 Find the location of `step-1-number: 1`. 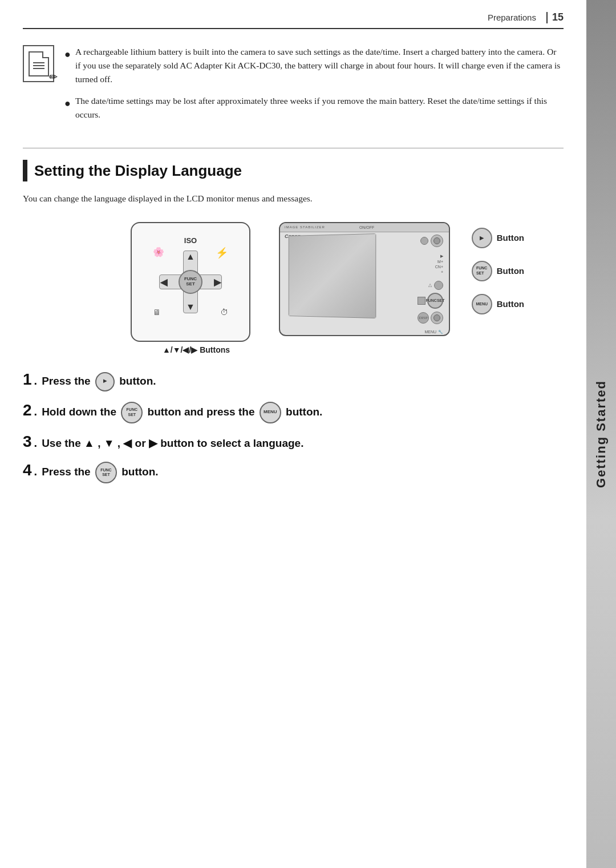

step-1-number: 1 is located at coordinates (27, 380).